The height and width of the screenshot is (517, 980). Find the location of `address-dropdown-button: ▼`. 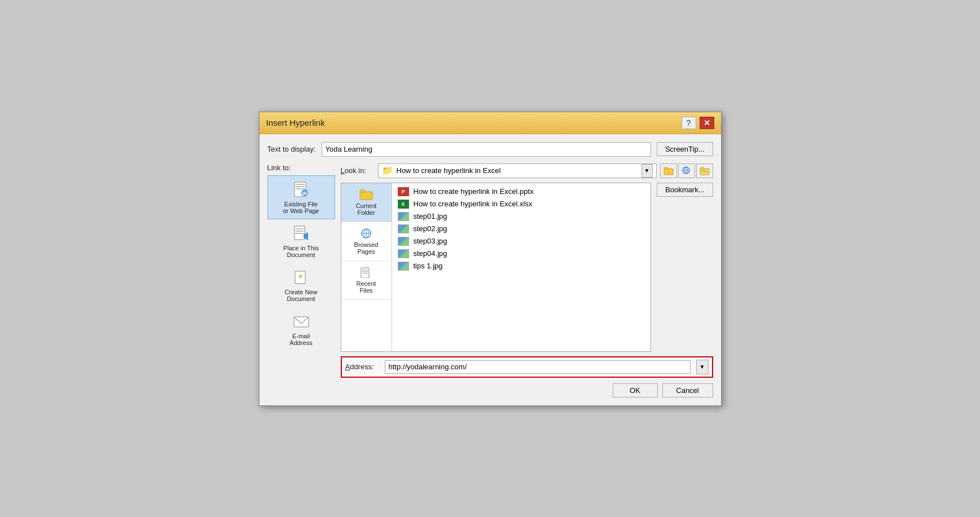

address-dropdown-button: ▼ is located at coordinates (702, 367).